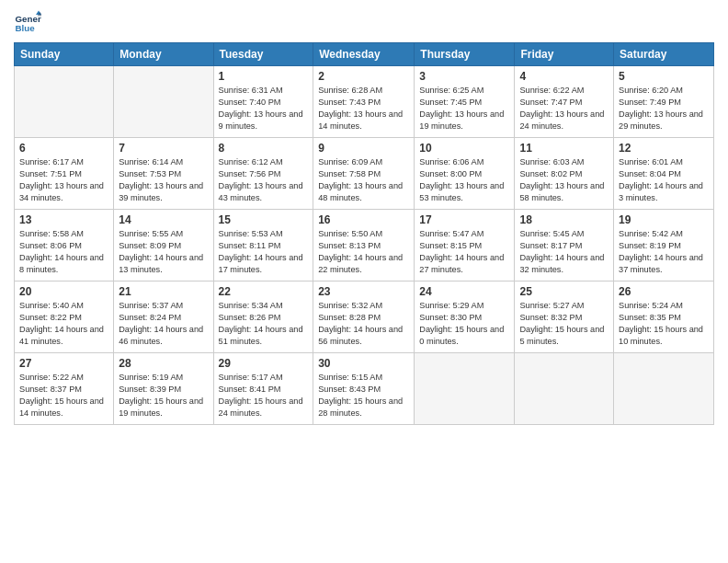 This screenshot has width=728, height=563. What do you see at coordinates (264, 363) in the screenshot?
I see `day-number: 29` at bounding box center [264, 363].